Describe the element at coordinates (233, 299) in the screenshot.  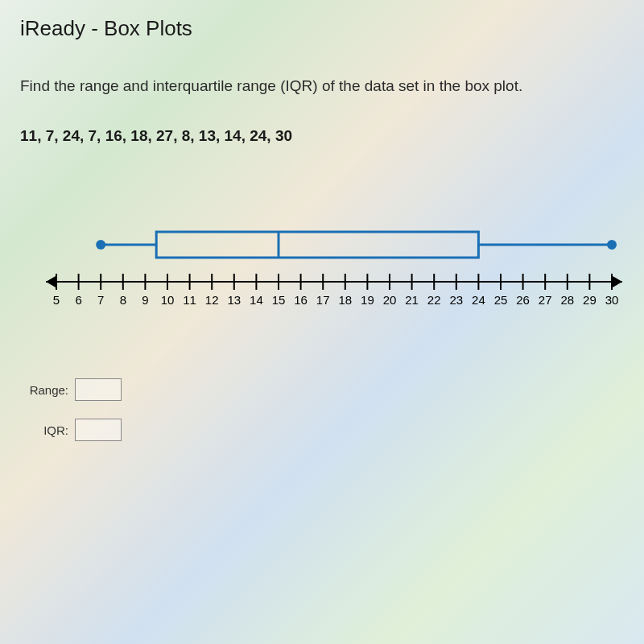
I see `svg-text: 13` at that location.